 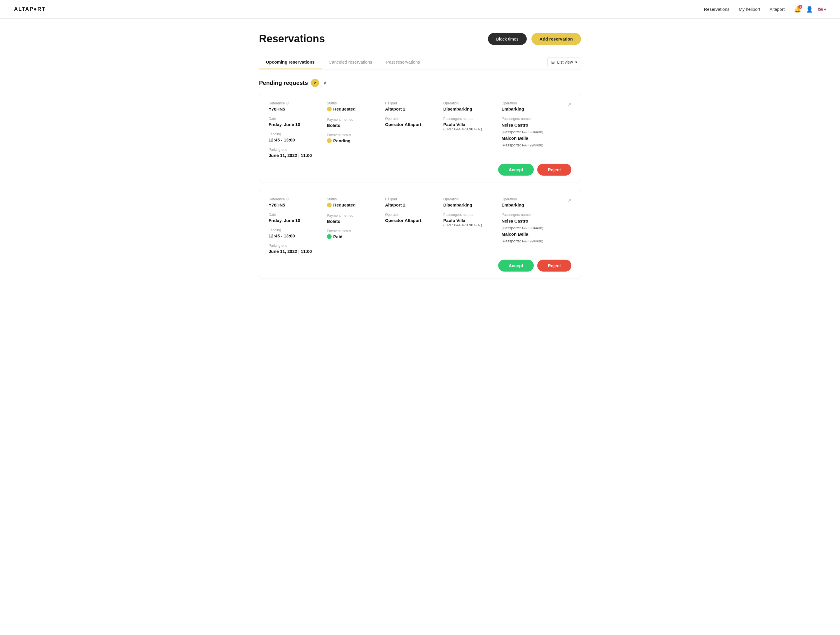 I want to click on date-label: Date, so click(x=295, y=118).